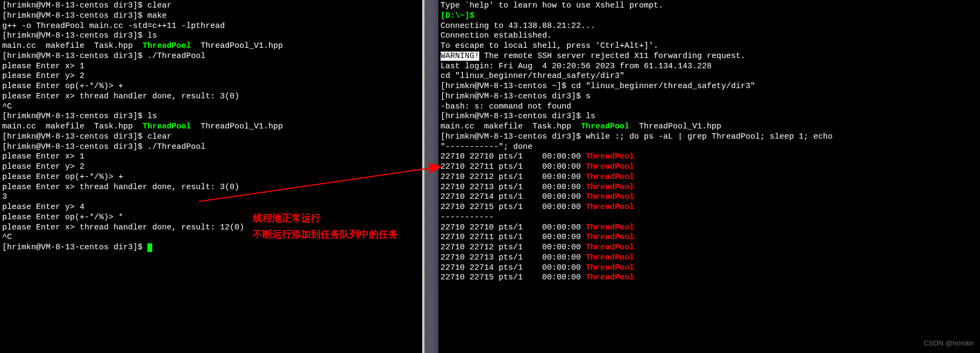 The image size is (980, 353). What do you see at coordinates (211, 16) in the screenshot?
I see `terminal-line: [hrimkn@VM-8-13-centos dir3]$ make` at bounding box center [211, 16].